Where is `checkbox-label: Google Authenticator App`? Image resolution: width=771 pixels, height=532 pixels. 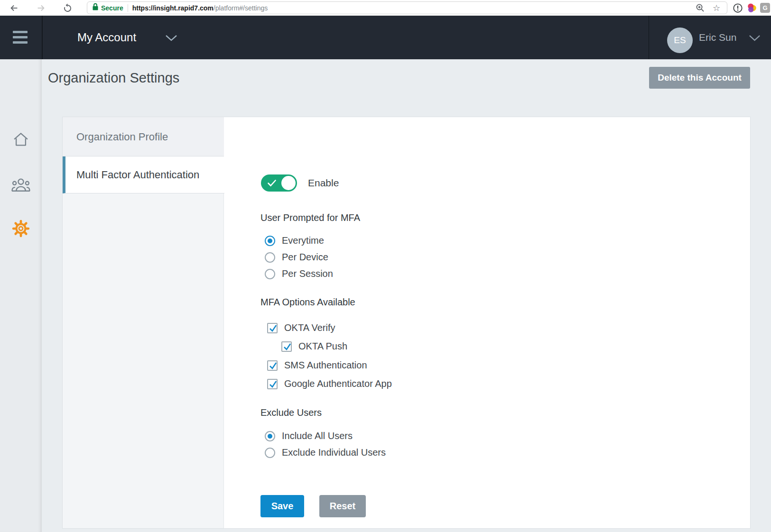
checkbox-label: Google Authenticator App is located at coordinates (338, 384).